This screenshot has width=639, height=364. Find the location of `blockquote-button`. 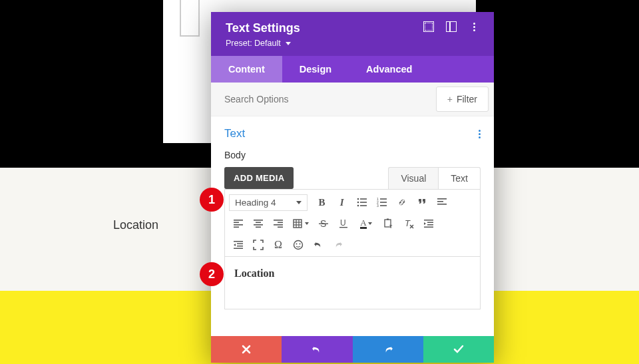

blockquote-button is located at coordinates (422, 202).